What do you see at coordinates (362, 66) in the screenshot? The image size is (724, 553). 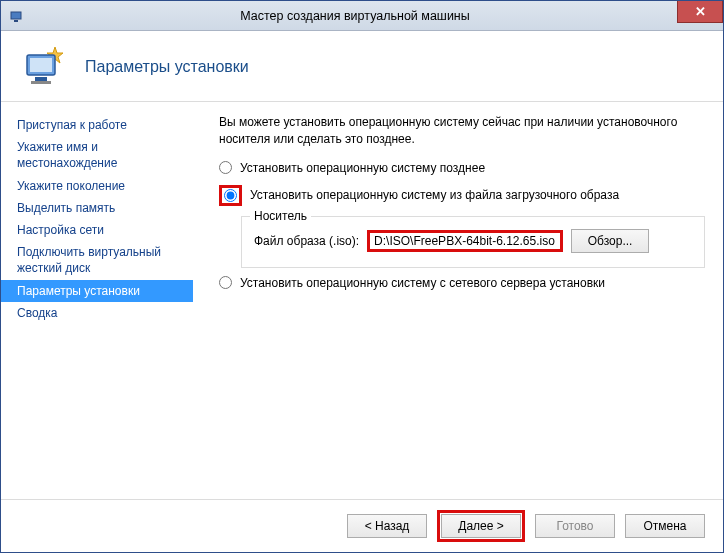 I see `header: Параметры установки` at bounding box center [362, 66].